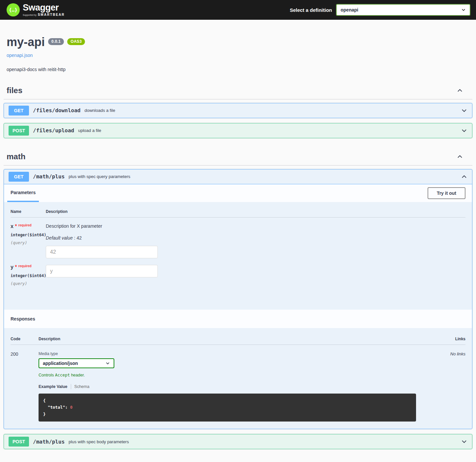 The width and height of the screenshot is (476, 462). Describe the element at coordinates (256, 238) in the screenshot. I see `parameter-default: Default value : 42` at that location.